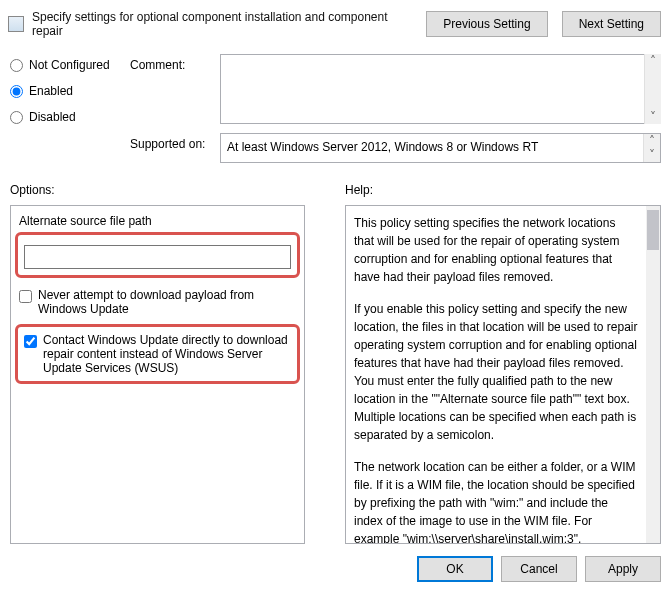 This screenshot has width=669, height=594. What do you see at coordinates (222, 24) in the screenshot?
I see `page-title: Specify settings for optional component …` at bounding box center [222, 24].